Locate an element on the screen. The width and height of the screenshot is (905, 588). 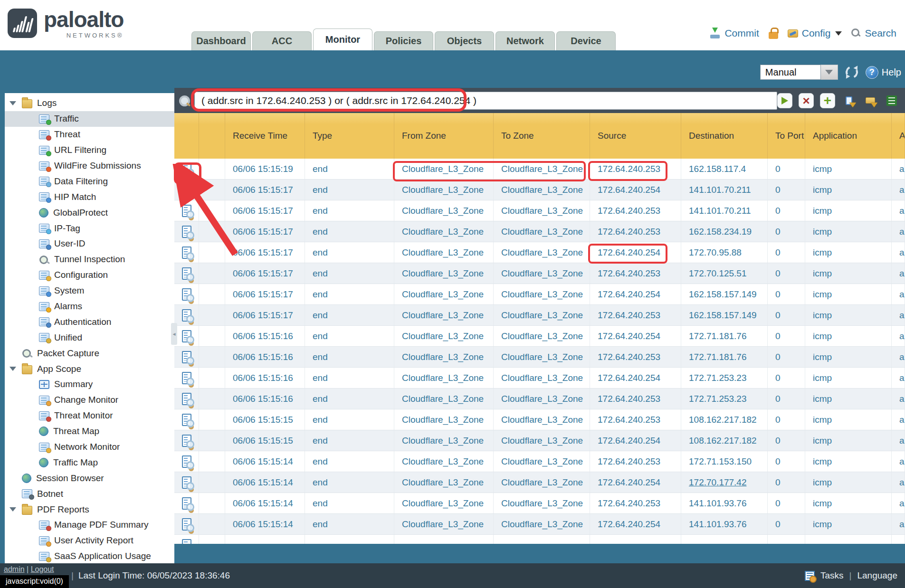
sidebar-item-session-browser: Session Browser is located at coordinates (89, 478).